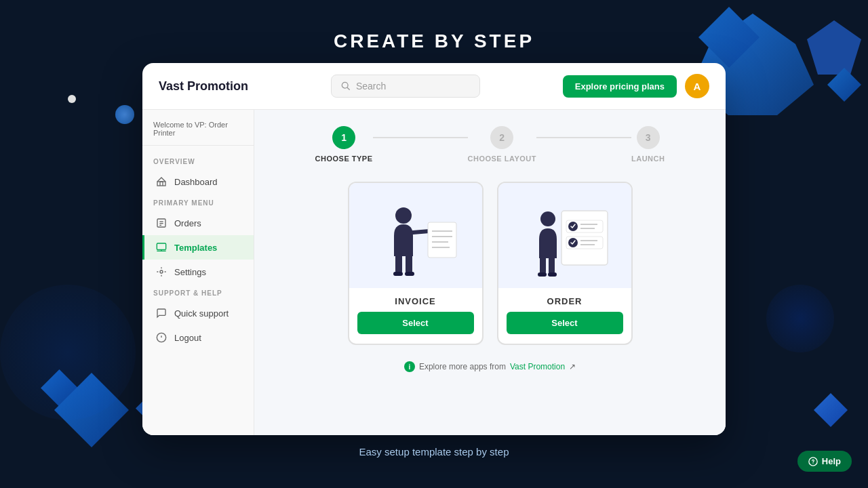 Image resolution: width=868 pixels, height=488 pixels. Describe the element at coordinates (196, 182) in the screenshot. I see `sidebar-label-dashboard: Dashboard` at that location.